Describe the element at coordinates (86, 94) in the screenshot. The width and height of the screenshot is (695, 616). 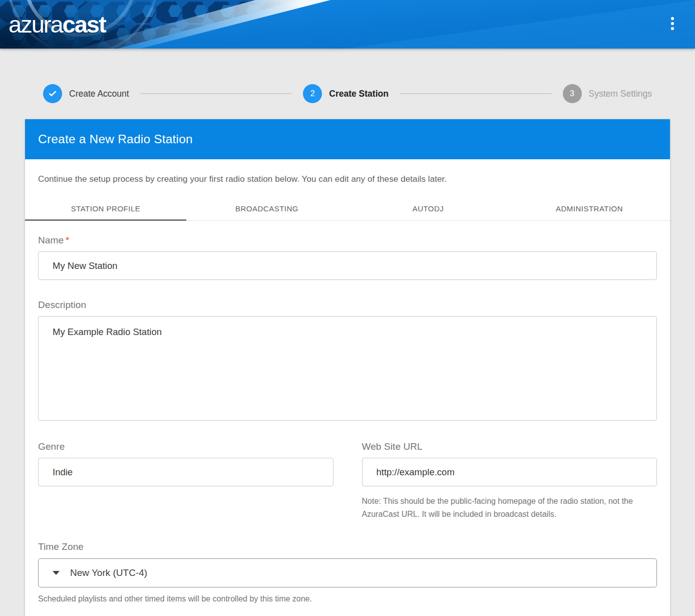
I see `stepper-step-create-account: Create Account` at that location.